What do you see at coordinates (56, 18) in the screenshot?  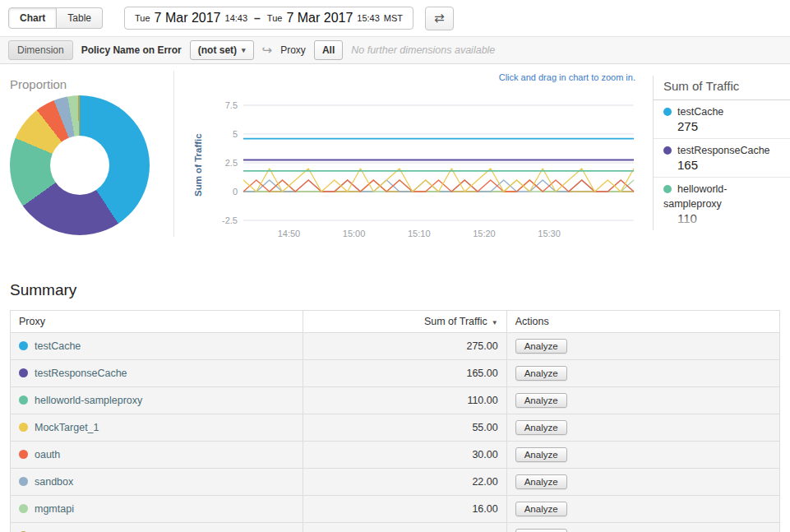 I see `view-toggle: Chart Table` at bounding box center [56, 18].